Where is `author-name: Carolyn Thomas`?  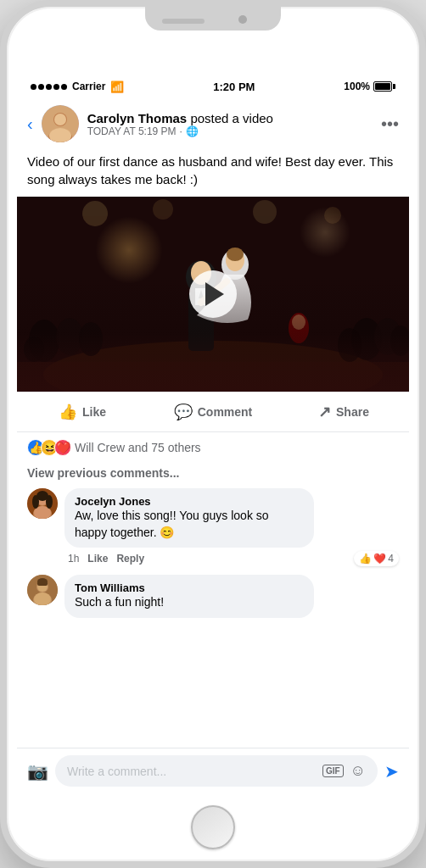
author-name: Carolyn Thomas is located at coordinates (137, 119).